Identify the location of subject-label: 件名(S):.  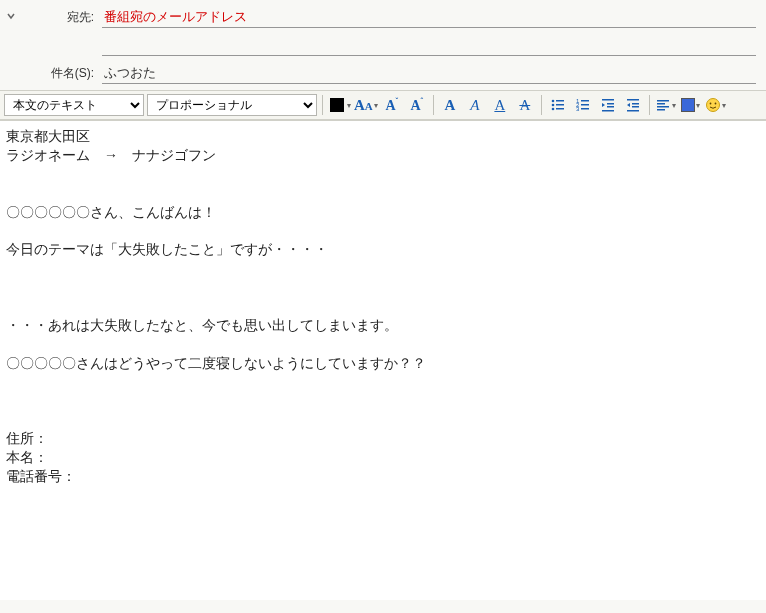
(62, 74).